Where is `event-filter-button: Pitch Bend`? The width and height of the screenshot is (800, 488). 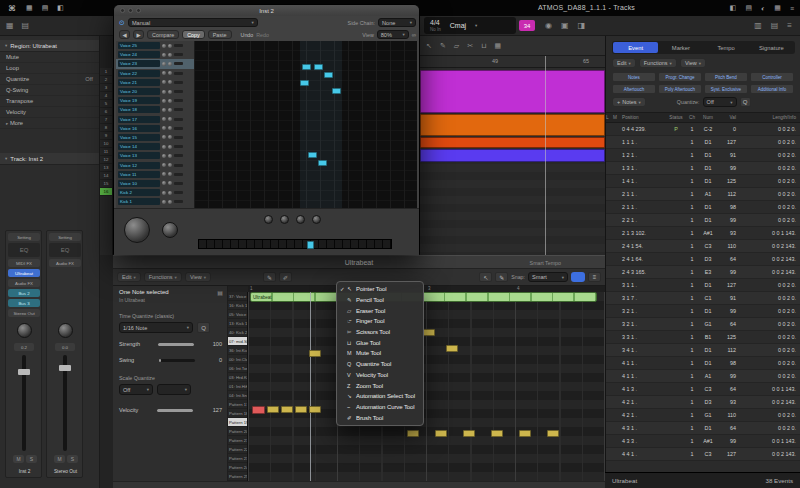 event-filter-button: Pitch Bend is located at coordinates (726, 77).